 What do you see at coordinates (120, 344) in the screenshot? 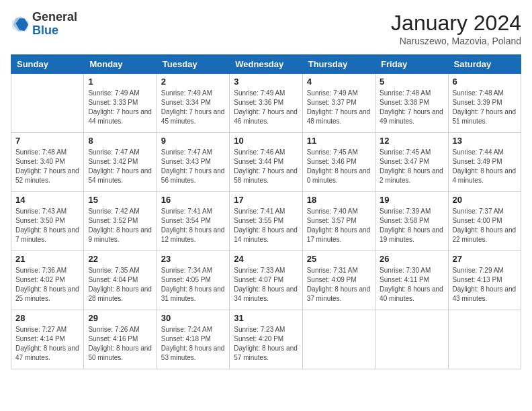
I see `day-info: Sunrise: 7:26 AMSunset: 4:16 PMDaylight:…` at bounding box center [120, 344].